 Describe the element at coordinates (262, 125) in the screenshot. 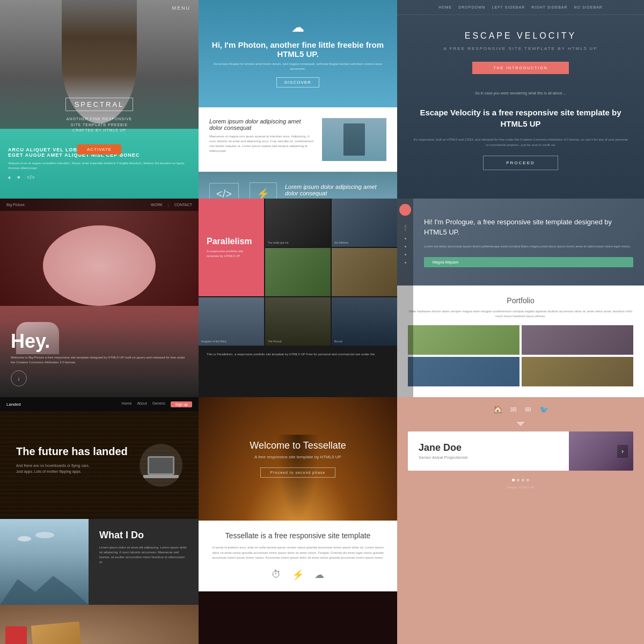

I see `photon-section-heading: Lorem ipsum dolor adipiscing amet dolor …` at that location.